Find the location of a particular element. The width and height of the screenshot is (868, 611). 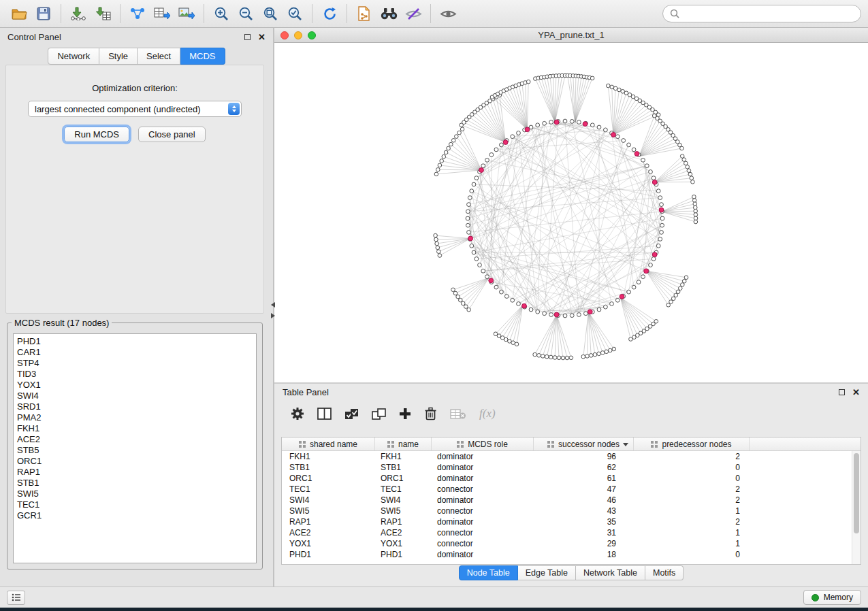

status-menu-button is located at coordinates (16, 597).